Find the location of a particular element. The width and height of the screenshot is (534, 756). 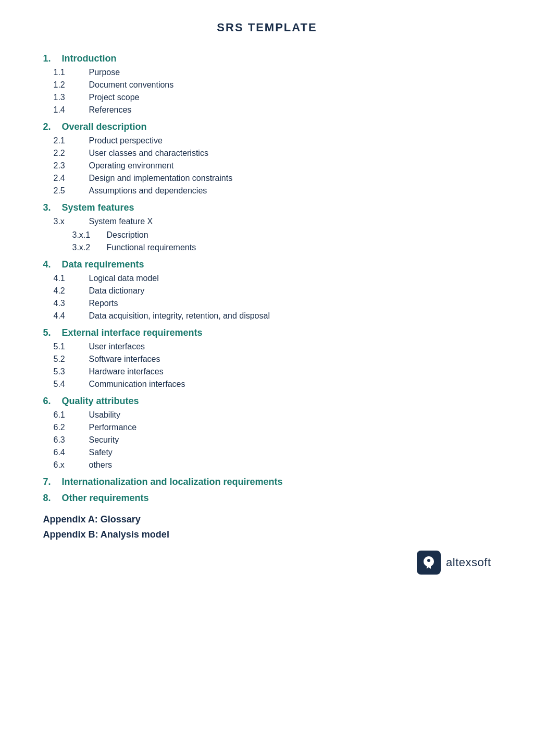

list-item: 6.x others is located at coordinates (272, 465).